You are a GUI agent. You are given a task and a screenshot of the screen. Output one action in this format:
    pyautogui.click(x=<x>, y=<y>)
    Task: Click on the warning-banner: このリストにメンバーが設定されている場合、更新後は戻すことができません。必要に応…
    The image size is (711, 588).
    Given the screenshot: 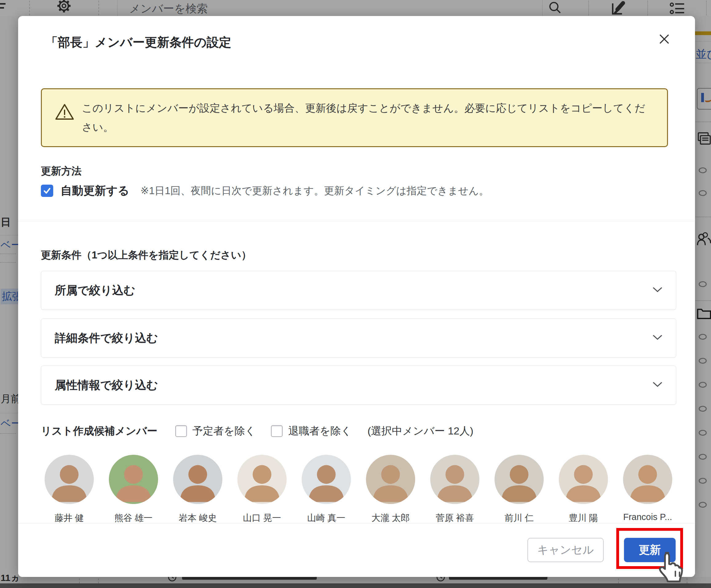 What is the action you would take?
    pyautogui.click(x=354, y=118)
    